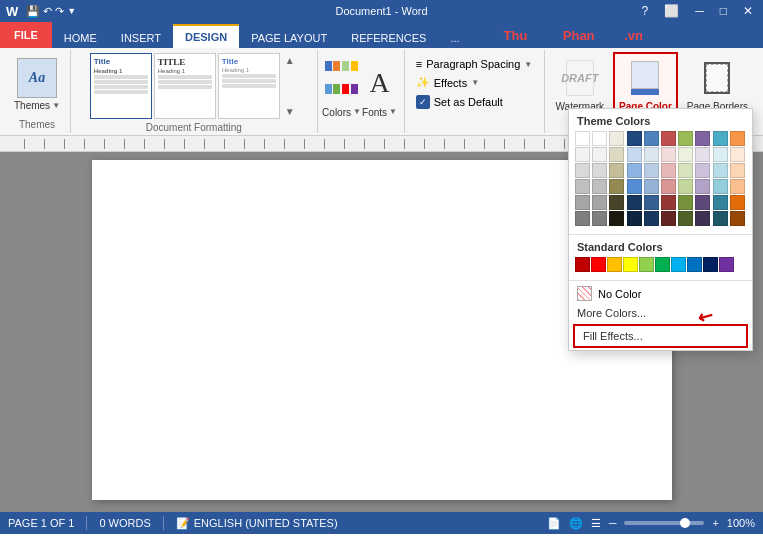 This screenshot has height=537, width=763. I want to click on tab-more: ..., so click(454, 37).